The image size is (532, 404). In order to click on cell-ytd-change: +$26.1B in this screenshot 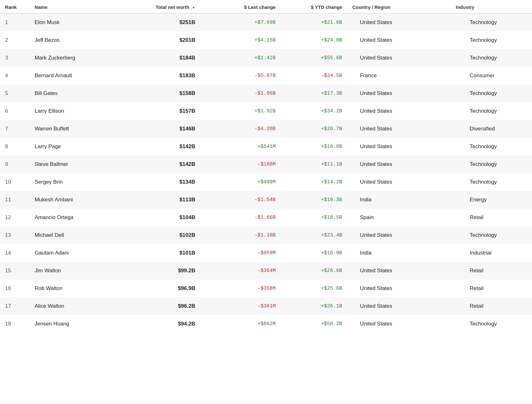, I will do `click(314, 306)`.